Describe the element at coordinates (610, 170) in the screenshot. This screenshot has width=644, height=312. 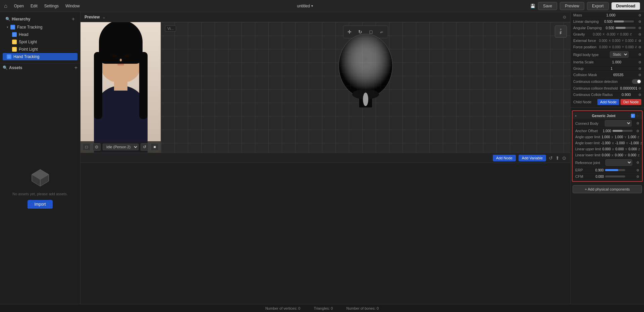
I see `erp-slider: 0.900` at that location.